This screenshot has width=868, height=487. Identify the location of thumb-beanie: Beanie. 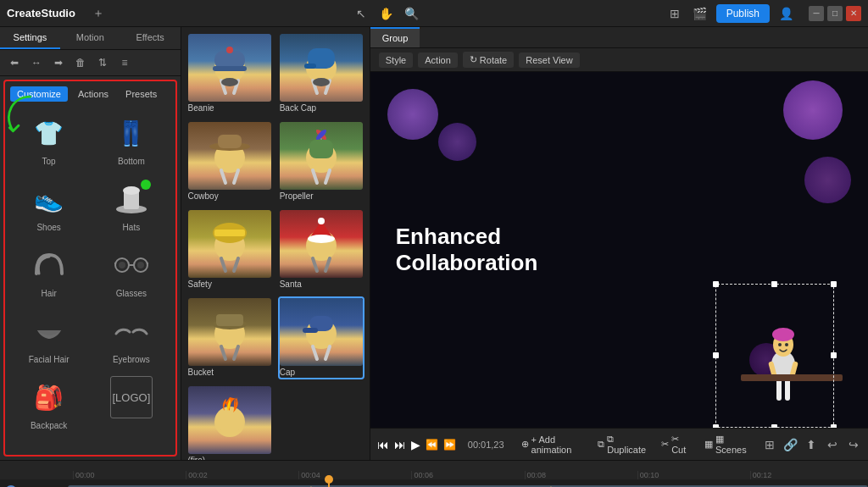
(230, 74).